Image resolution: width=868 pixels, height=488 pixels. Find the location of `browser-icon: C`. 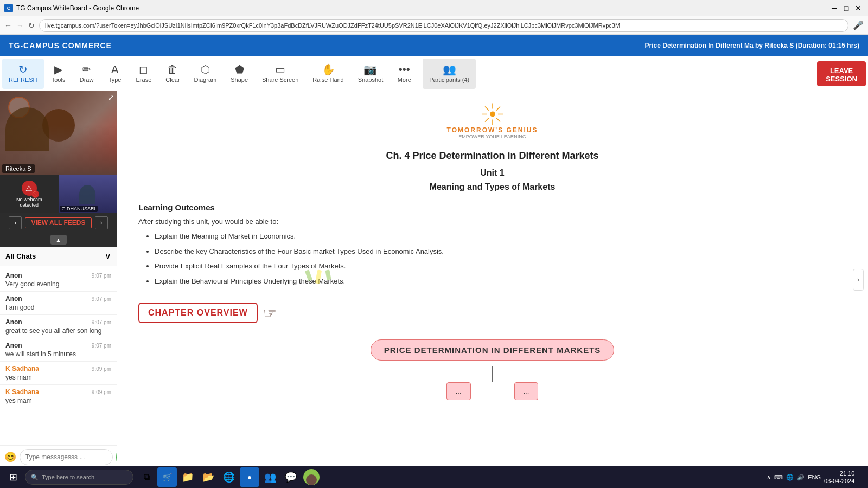

browser-icon: C is located at coordinates (9, 8).